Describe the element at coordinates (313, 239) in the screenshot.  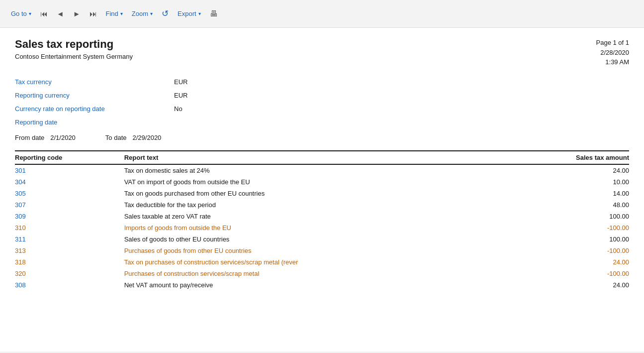
I see `row-description: Sales of goods to other EU countries` at that location.